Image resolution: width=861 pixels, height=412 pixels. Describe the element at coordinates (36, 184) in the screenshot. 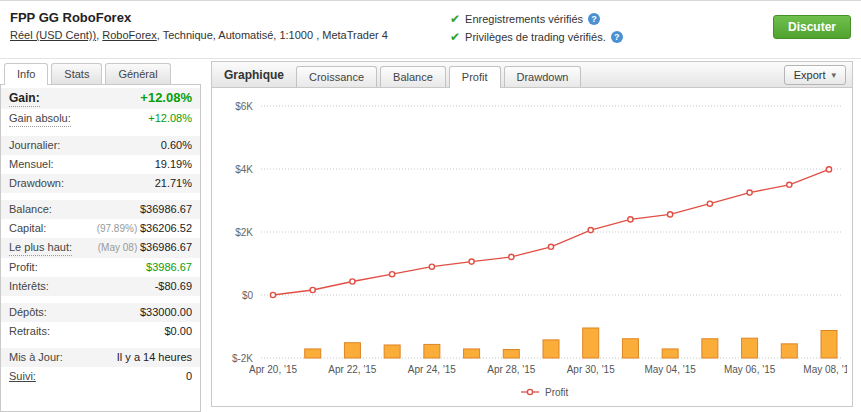

I see `stat-label-drawdown: Drawdown:` at that location.